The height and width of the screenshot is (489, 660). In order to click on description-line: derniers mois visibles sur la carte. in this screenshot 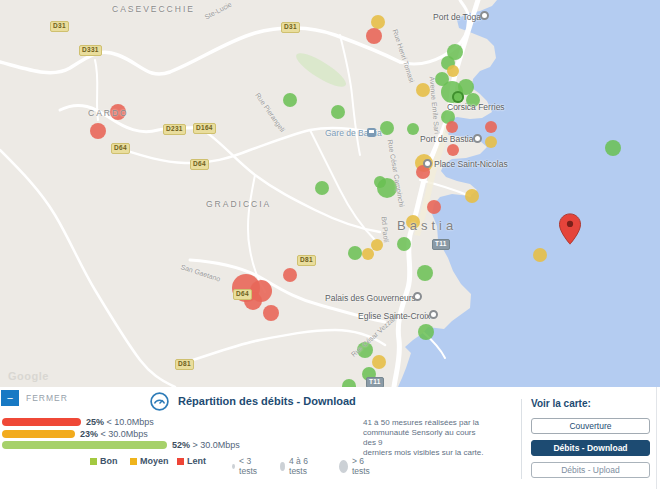, I will do `click(426, 453)`.